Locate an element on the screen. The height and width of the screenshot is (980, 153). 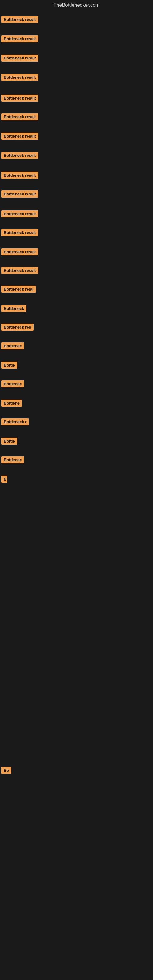
bottleneck-row: Bo is located at coordinates (76, 771).